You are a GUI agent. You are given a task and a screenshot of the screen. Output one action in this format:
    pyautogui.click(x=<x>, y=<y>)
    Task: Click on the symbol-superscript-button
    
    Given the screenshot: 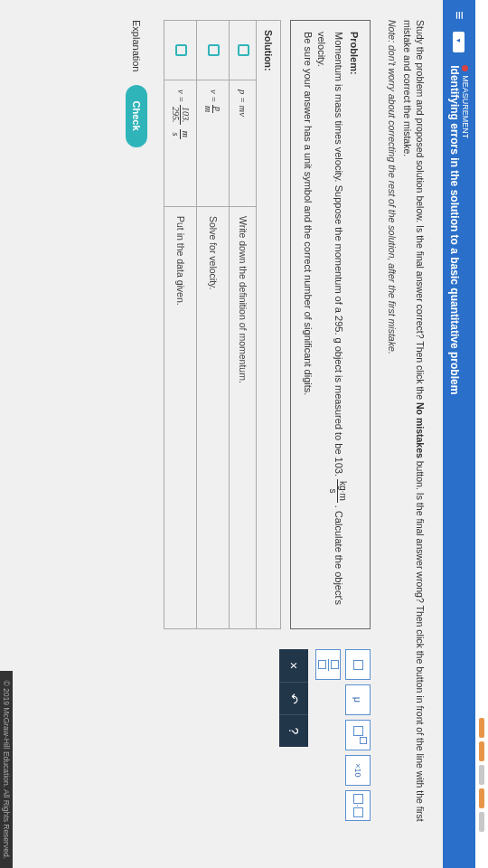 What is the action you would take?
    pyautogui.click(x=358, y=735)
    